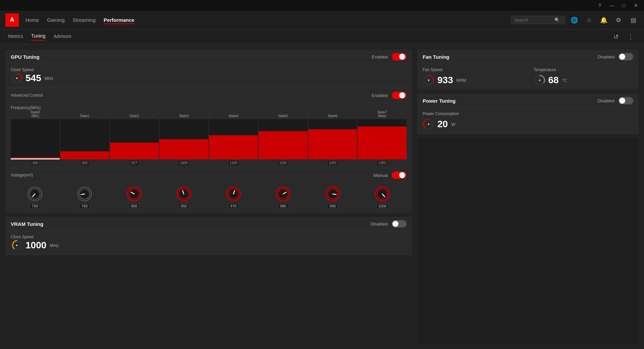  Describe the element at coordinates (382, 198) in the screenshot. I see `knob-group-7: 1000` at that location.